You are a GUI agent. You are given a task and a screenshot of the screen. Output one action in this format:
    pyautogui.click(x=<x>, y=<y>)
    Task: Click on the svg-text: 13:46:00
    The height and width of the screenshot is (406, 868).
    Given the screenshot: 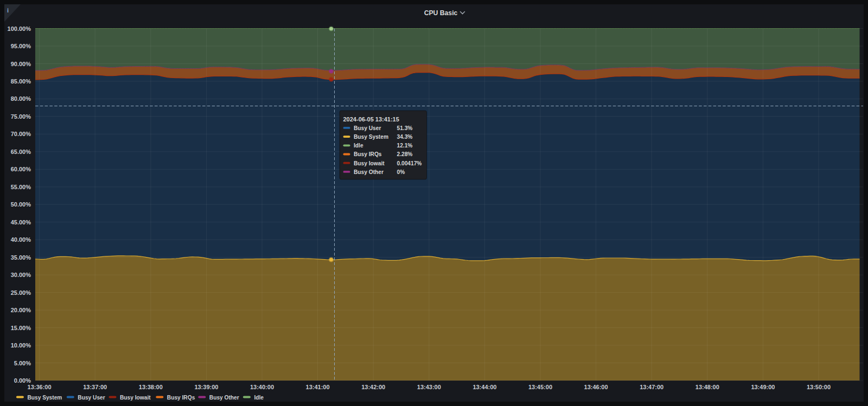 What is the action you would take?
    pyautogui.click(x=596, y=387)
    